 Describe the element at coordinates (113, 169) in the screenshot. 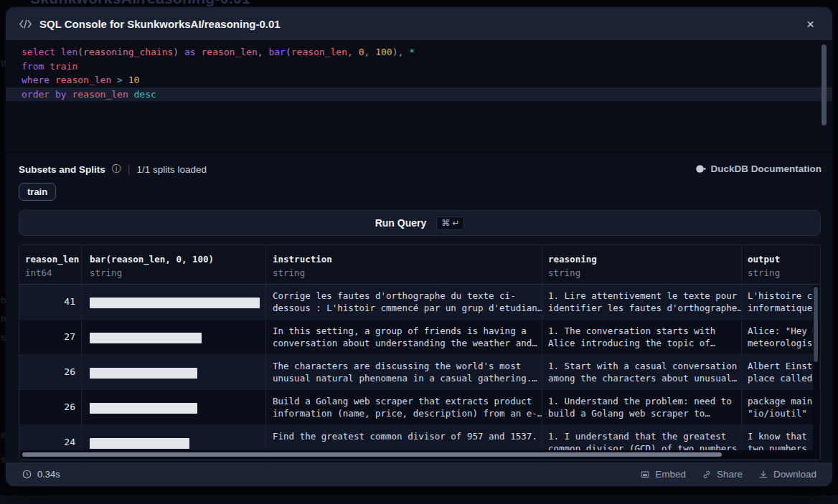

I see `subsets-row: Subsets and Splits ⓘ | 1/1 splits loaded` at that location.